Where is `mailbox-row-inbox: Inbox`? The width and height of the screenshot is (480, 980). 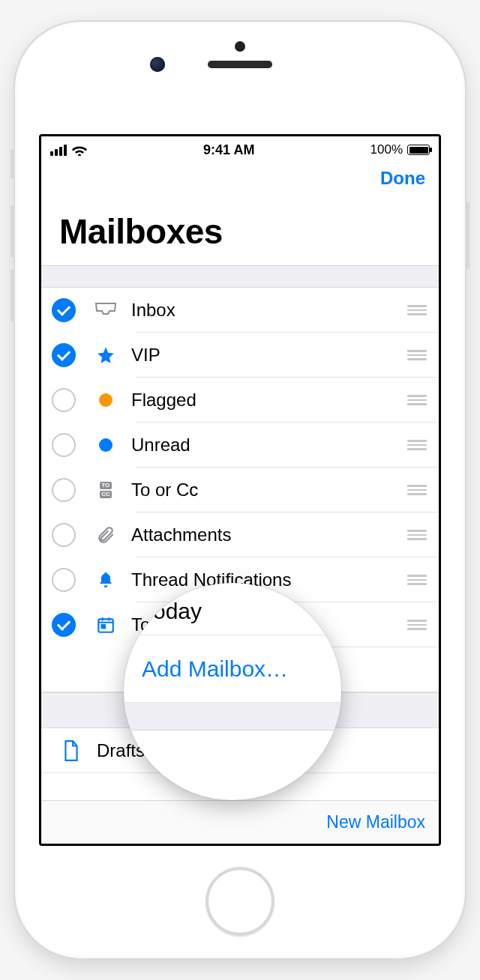 mailbox-row-inbox: Inbox is located at coordinates (240, 310).